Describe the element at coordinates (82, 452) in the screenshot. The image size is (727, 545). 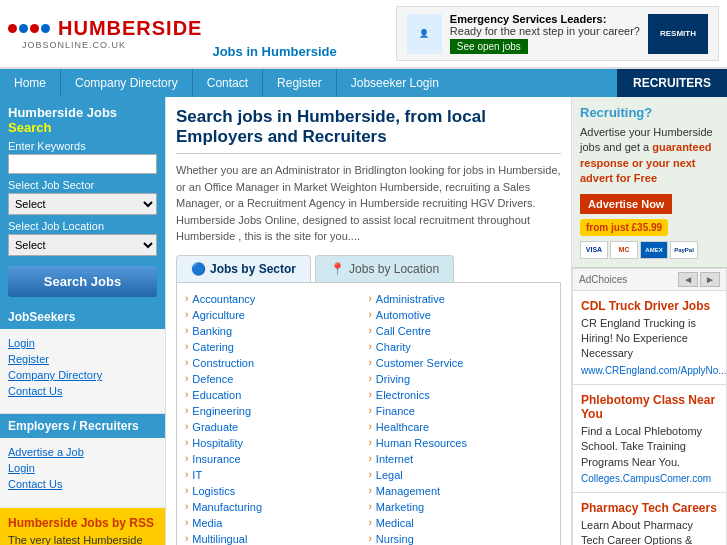
I see `employers-advertise: Advertise a Job` at that location.